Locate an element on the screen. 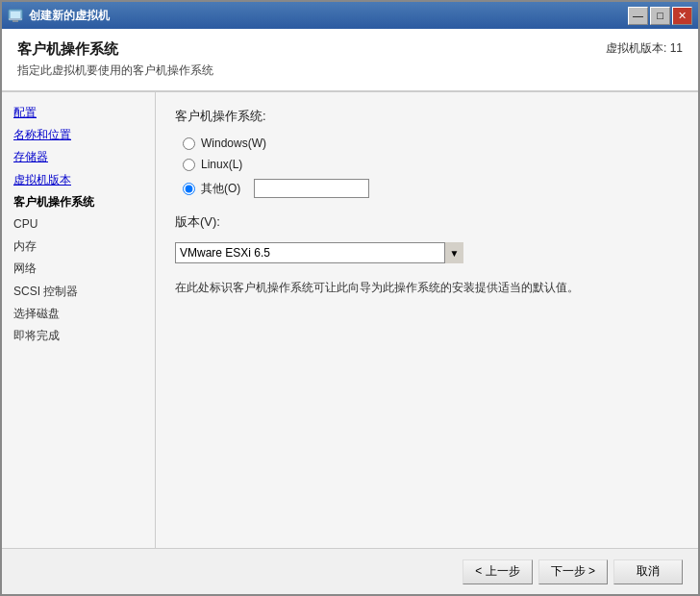  window-title: 创建新的虚拟机 is located at coordinates (329, 15).